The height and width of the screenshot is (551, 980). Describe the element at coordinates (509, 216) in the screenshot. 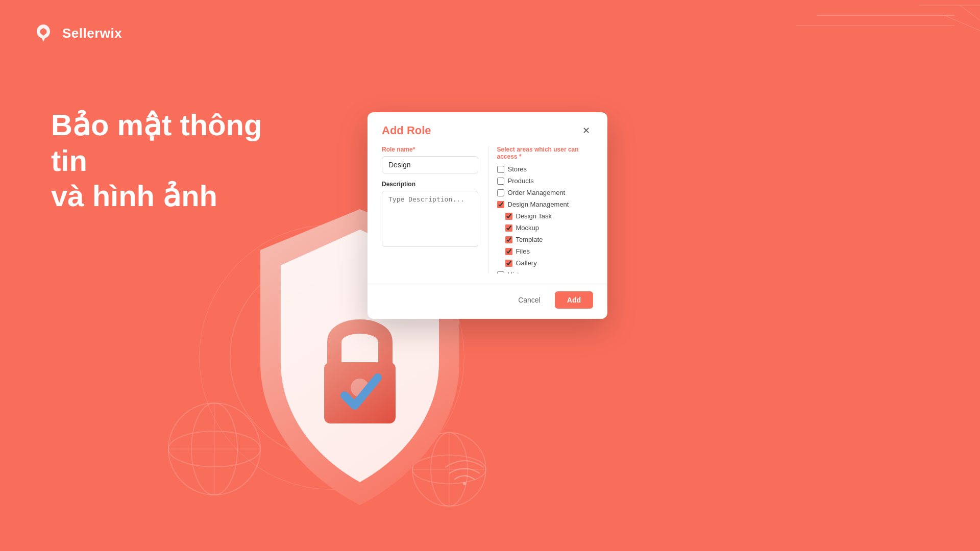

I see `checkbox-design-task-input` at that location.